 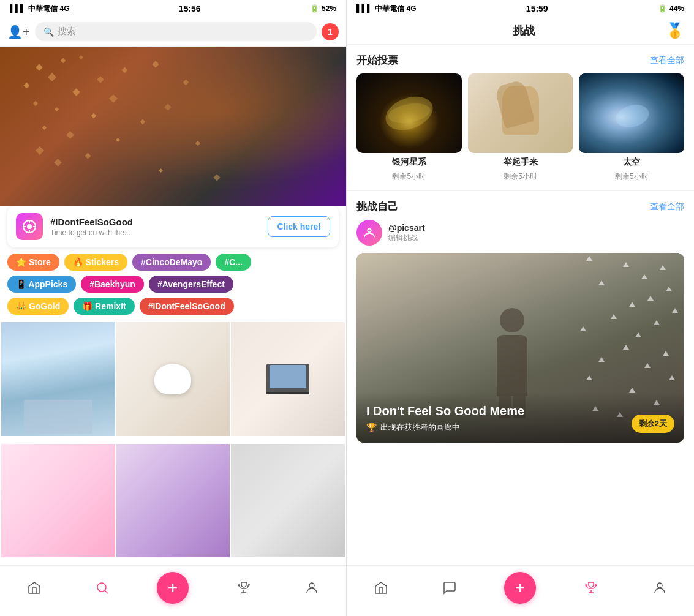 What do you see at coordinates (591, 588) in the screenshot?
I see `nav-trophy-right` at bounding box center [591, 588].